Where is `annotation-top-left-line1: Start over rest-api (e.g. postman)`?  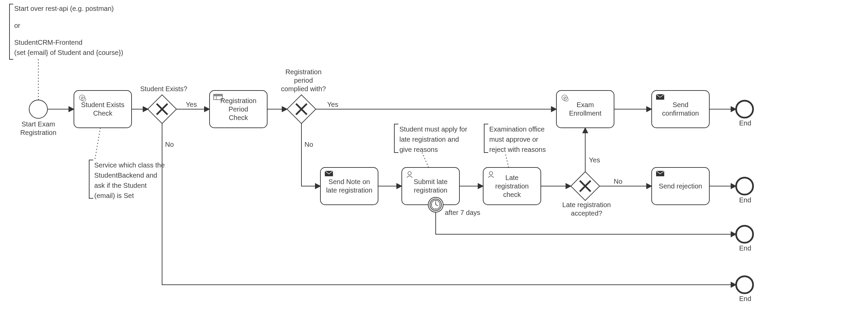 annotation-top-left-line1: Start over rest-api (e.g. postman) is located at coordinates (64, 8).